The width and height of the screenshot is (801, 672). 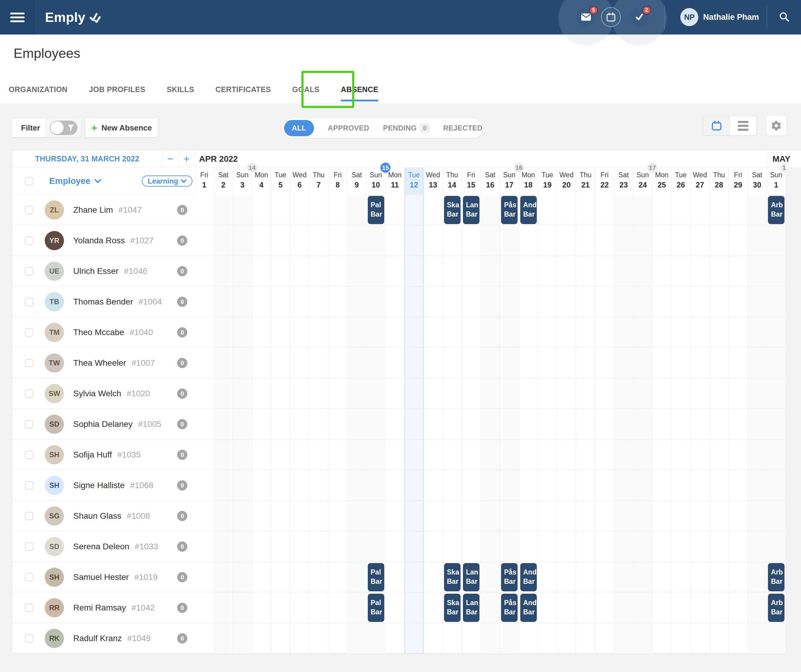 I want to click on day-header-thu-7: Thu7, so click(x=319, y=181).